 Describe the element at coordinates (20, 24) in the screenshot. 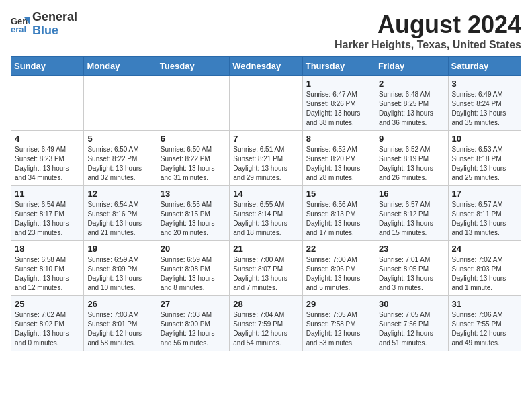

I see `logo-icon: Gen eral` at that location.